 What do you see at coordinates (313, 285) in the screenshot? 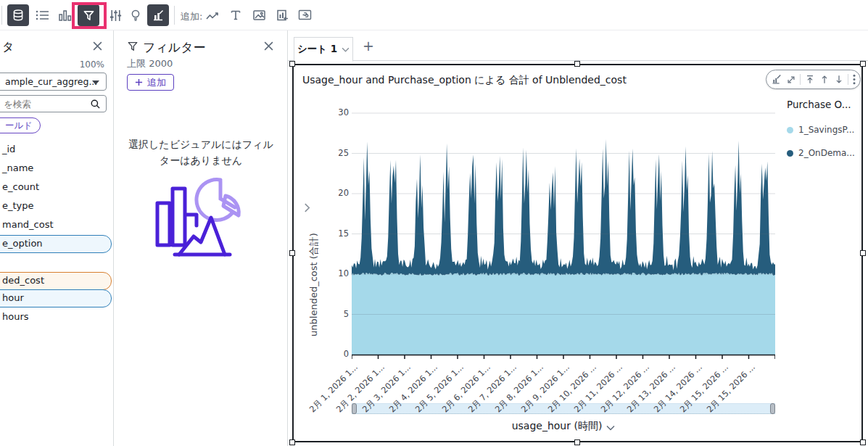
I see `y-axis-label: unblended_cost (合計)` at bounding box center [313, 285].